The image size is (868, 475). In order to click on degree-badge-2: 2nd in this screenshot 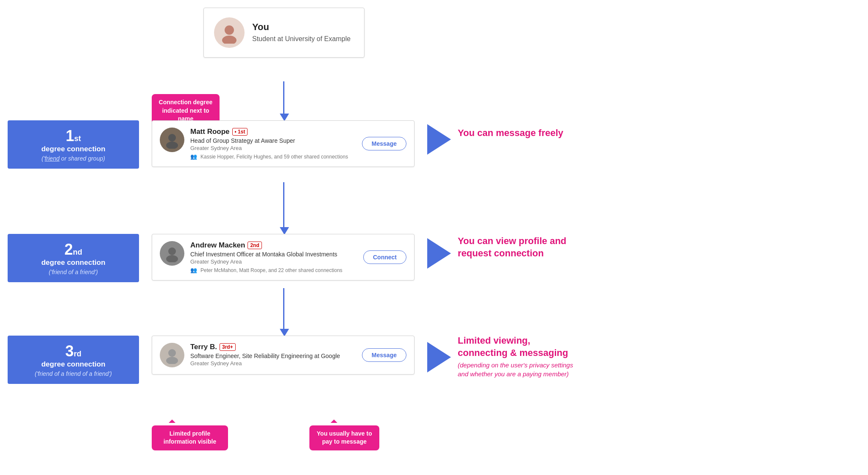, I will do `click(254, 245)`.